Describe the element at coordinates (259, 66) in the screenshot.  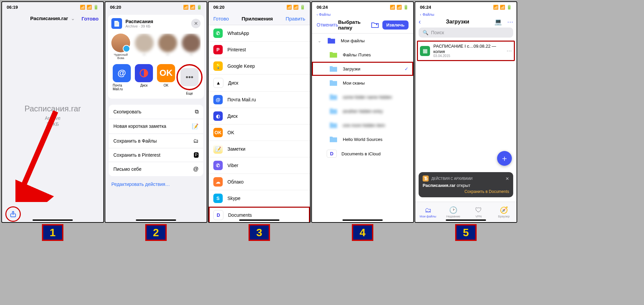
I see `app-google-keep: 💡Google Keep` at that location.